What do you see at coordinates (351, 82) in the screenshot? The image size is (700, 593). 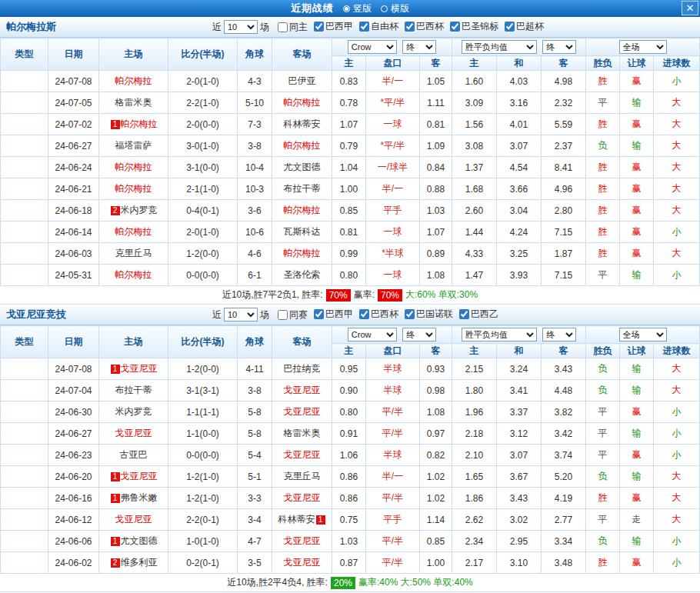 I see `match-row: 巴西甲24-07-08帕尔梅拉2-0(1-0)4-3巴伊亚0.83半/一1.05…` at bounding box center [351, 82].